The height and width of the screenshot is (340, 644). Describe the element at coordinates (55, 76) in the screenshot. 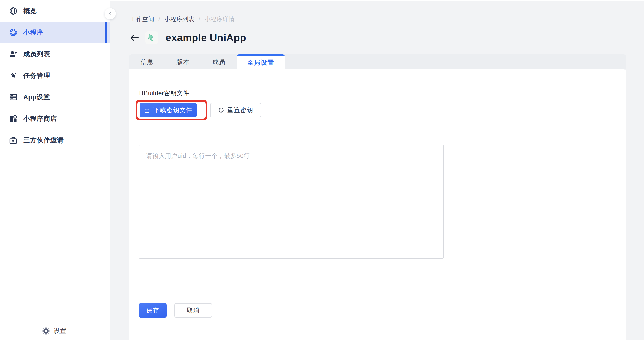

I see `sidebar-nav: 概览 小程序 成员` at that location.